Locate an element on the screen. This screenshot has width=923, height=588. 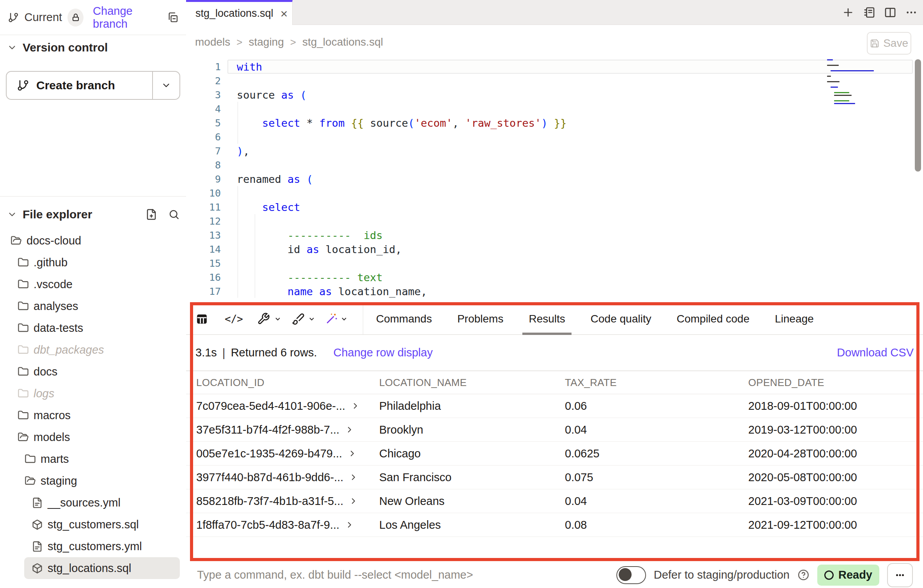
new-tab-icon is located at coordinates (848, 12).